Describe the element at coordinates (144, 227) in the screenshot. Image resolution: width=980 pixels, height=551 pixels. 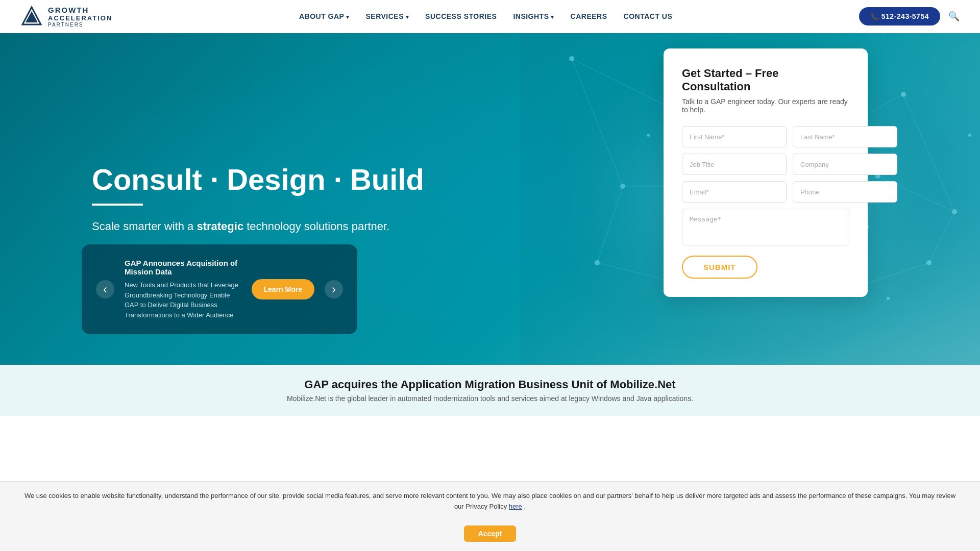
I see `subtitle-prefix: Scale smarter with a` at that location.